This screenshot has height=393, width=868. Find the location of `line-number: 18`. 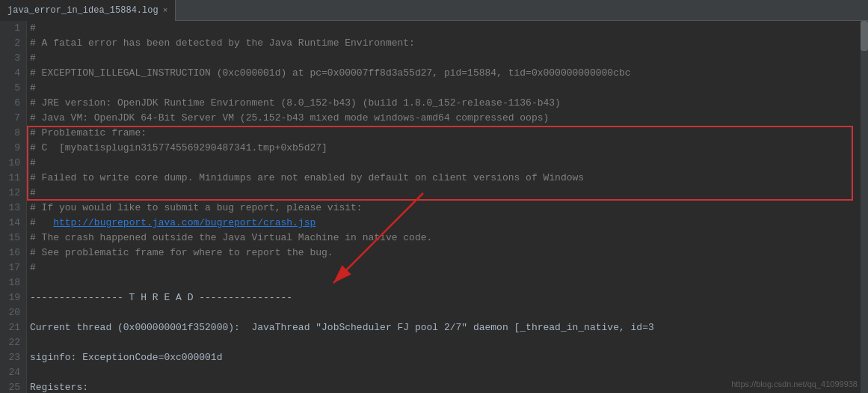

line-number: 18 is located at coordinates (13, 283).